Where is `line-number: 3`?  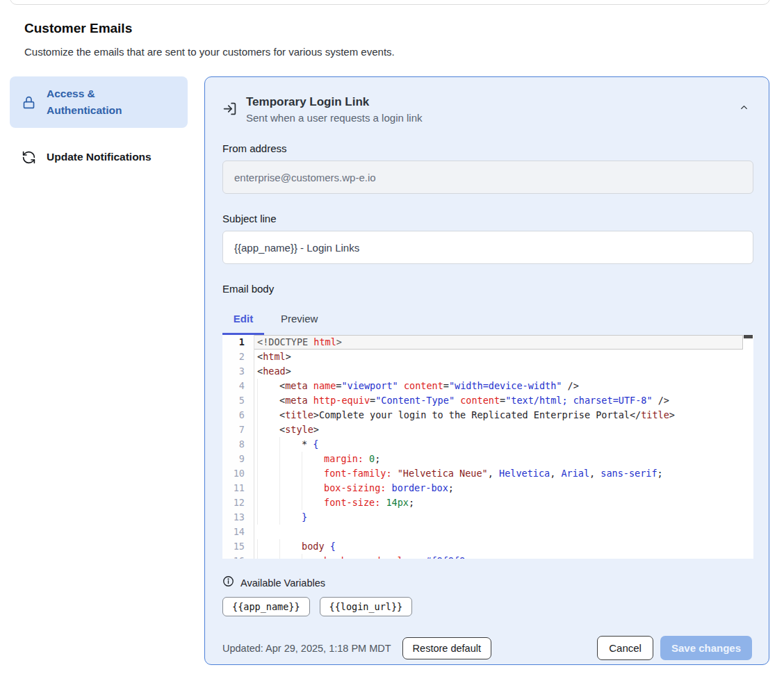 line-number: 3 is located at coordinates (238, 371).